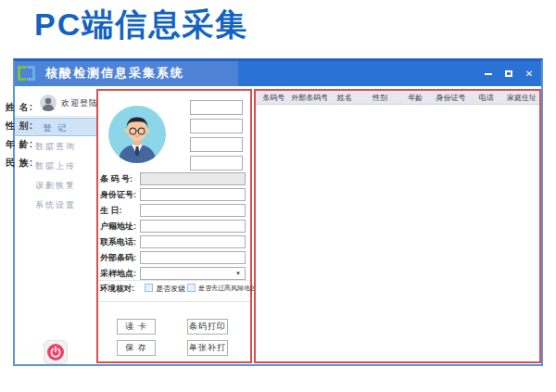  What do you see at coordinates (171, 289) in the screenshot?
I see `fever-checkbox-label: 是否发烧` at bounding box center [171, 289].